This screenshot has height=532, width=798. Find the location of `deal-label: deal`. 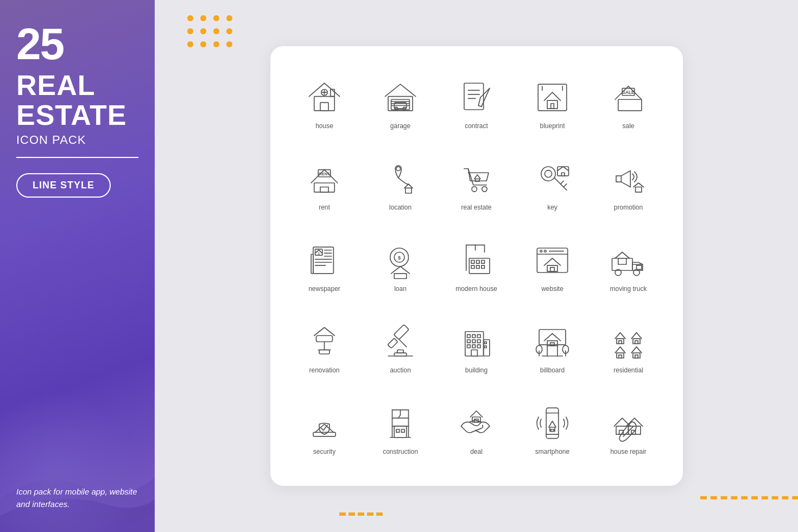

deal-label: deal is located at coordinates (477, 452).